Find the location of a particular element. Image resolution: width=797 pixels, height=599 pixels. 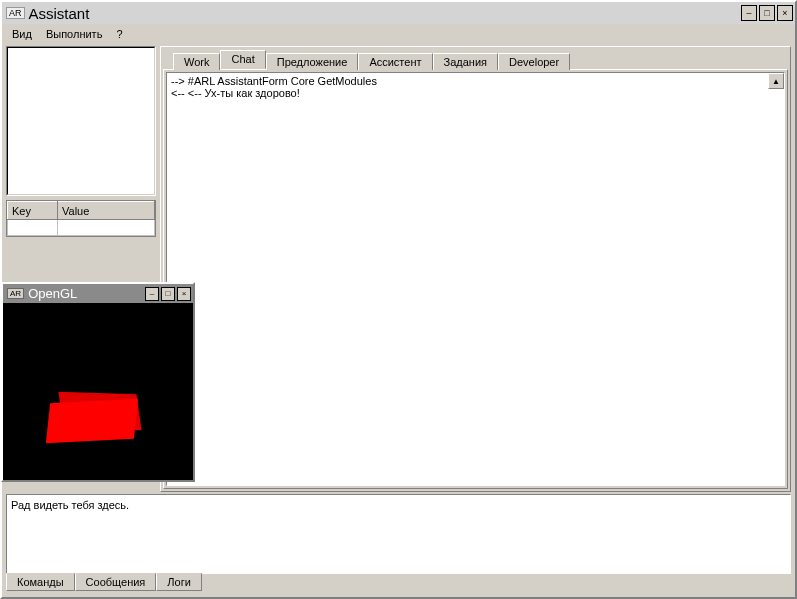

menu-help: ? is located at coordinates (119, 34).